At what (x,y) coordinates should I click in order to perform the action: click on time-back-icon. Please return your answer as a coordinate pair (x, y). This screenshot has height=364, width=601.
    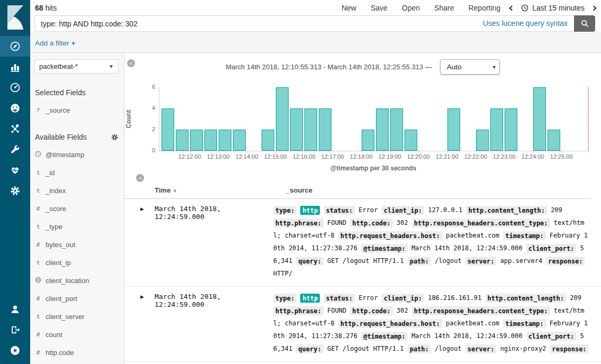
    Looking at the image, I should click on (512, 8).